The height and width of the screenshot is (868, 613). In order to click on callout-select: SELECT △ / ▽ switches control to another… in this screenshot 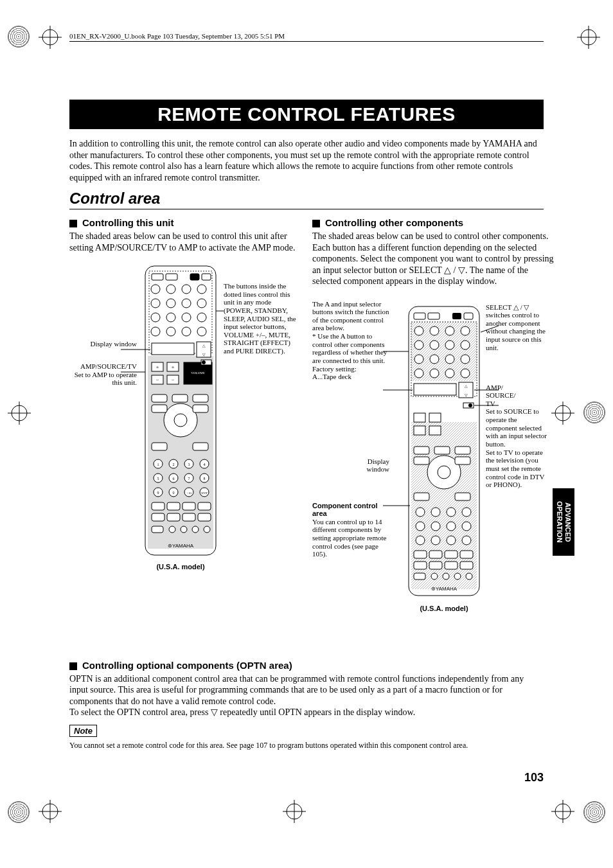, I will do `click(518, 328)`.